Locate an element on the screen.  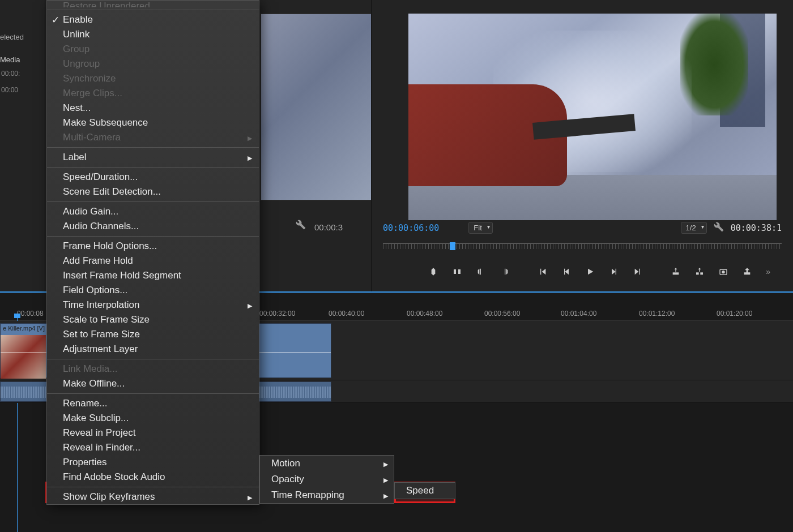
share-icon is located at coordinates (747, 272).